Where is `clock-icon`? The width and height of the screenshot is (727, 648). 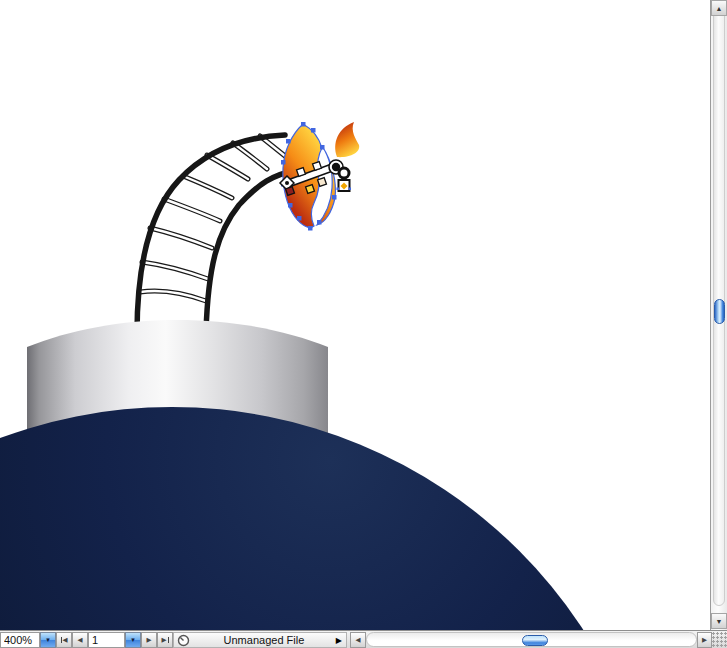 clock-icon is located at coordinates (184, 640).